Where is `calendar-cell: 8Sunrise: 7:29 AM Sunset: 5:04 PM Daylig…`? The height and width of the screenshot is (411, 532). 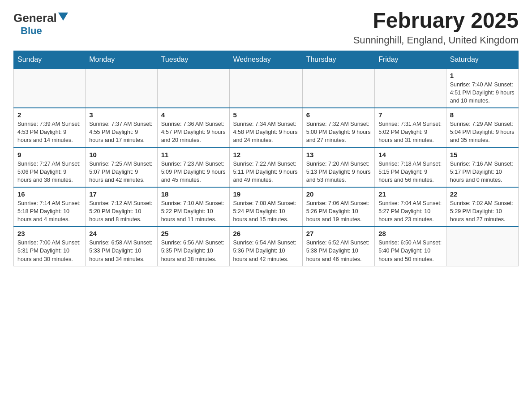 calendar-cell: 8Sunrise: 7:29 AM Sunset: 5:04 PM Daylig… is located at coordinates (482, 128).